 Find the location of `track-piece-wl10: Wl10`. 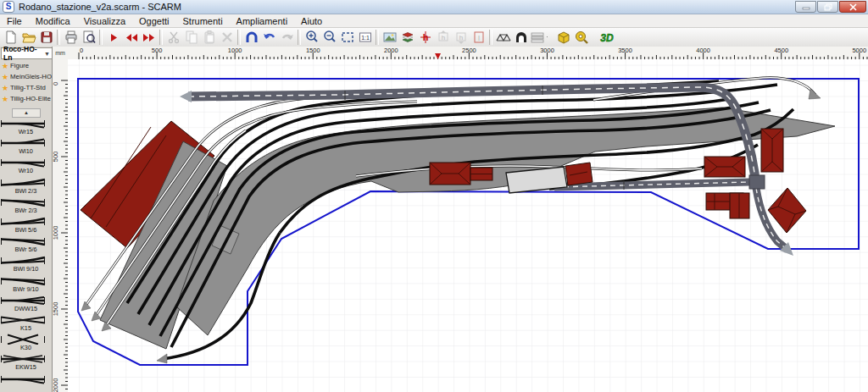

track-piece-wl10: Wl10 is located at coordinates (25, 147).